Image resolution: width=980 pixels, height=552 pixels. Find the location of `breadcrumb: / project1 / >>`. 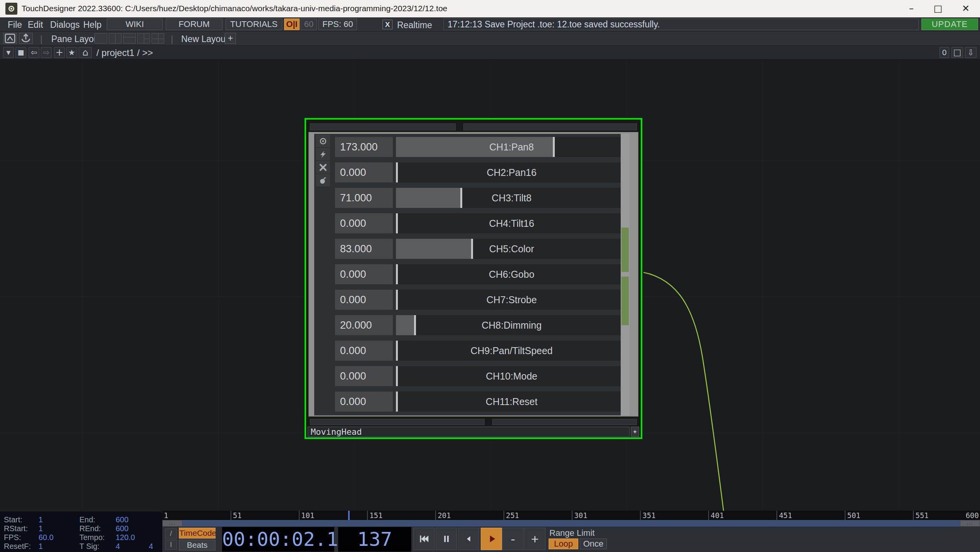

breadcrumb: / project1 / >> is located at coordinates (125, 53).